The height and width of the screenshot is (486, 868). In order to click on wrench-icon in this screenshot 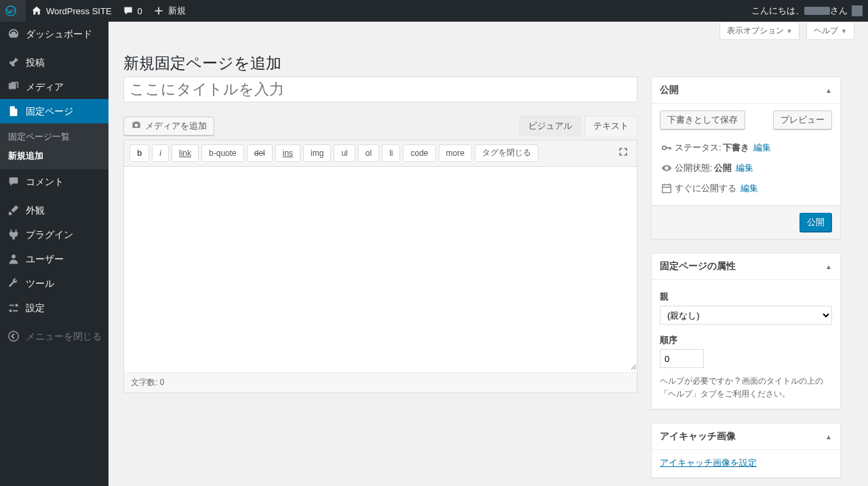, I will do `click(14, 283)`.